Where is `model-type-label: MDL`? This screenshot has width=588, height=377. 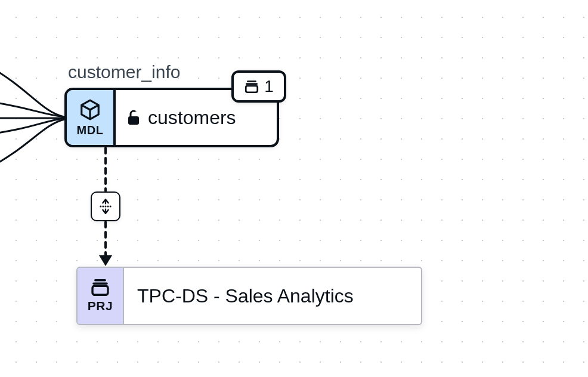 model-type-label: MDL is located at coordinates (91, 130).